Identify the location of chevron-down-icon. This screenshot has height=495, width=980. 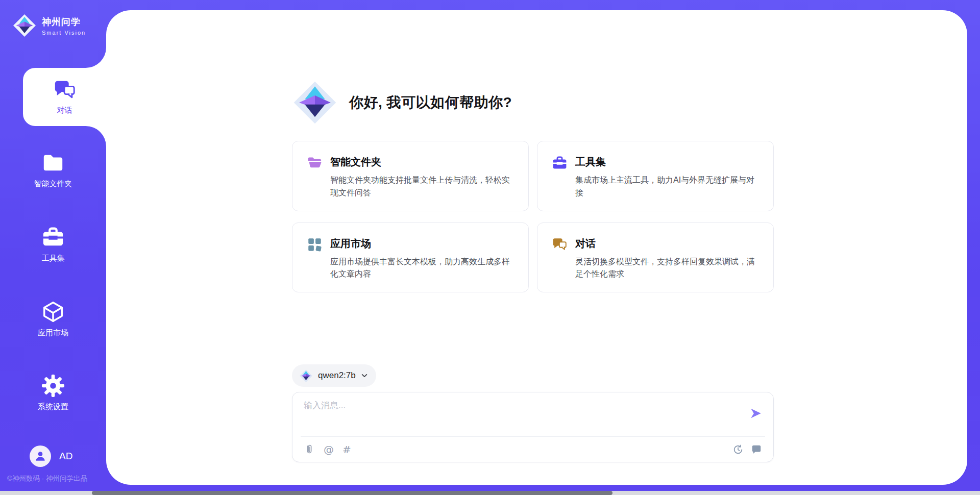
(364, 376).